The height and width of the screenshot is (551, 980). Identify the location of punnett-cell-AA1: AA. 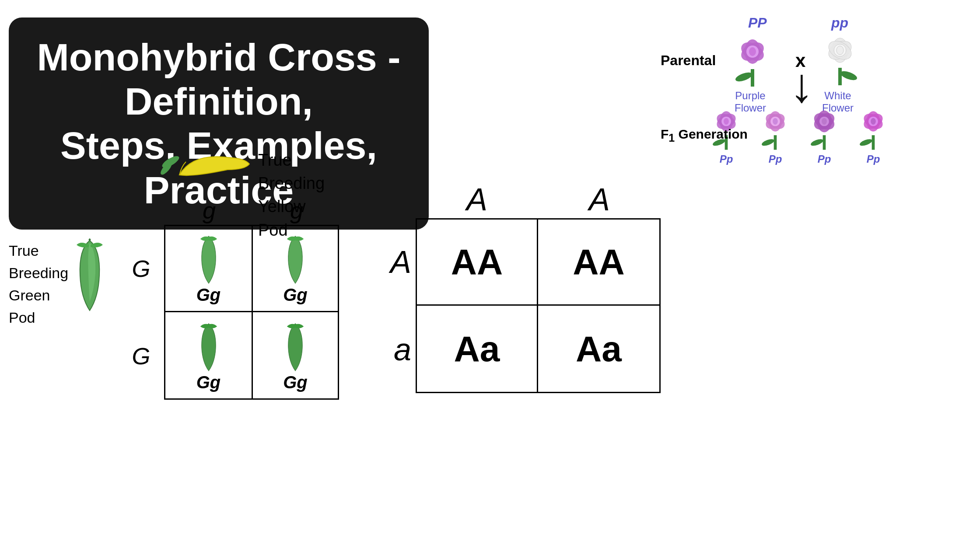
(477, 262).